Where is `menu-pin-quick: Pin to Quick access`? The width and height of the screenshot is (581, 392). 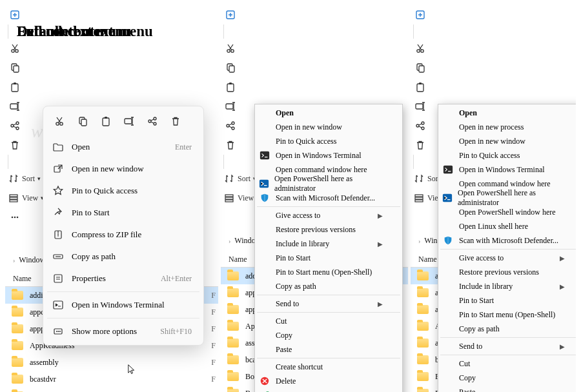 menu-pin-quick: Pin to Quick access is located at coordinates (123, 191).